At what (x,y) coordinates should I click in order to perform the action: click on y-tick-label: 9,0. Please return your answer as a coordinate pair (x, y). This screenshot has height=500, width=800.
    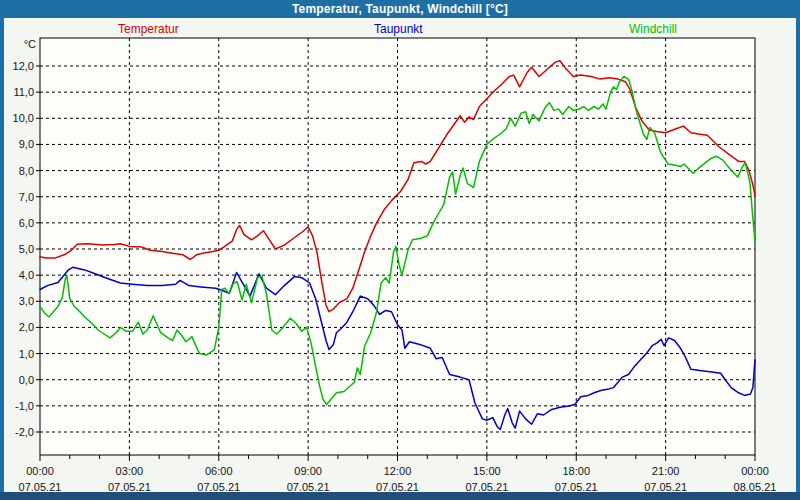
    Looking at the image, I should click on (26, 144).